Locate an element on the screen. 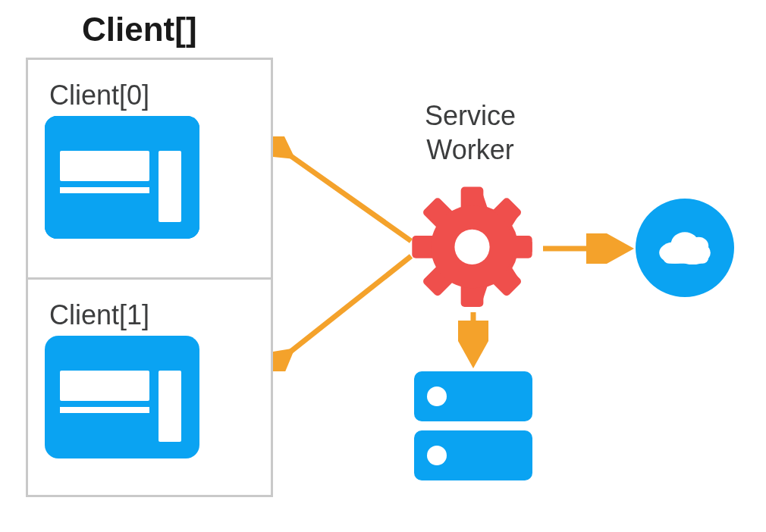  clients-title: Client[] is located at coordinates (140, 30).